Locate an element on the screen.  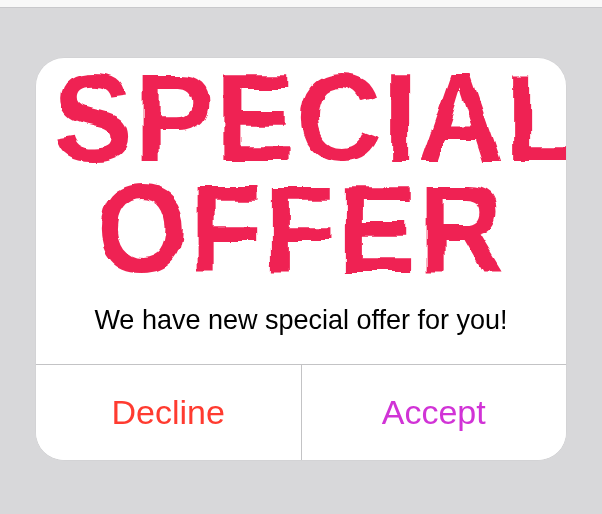
accept-button: Accept is located at coordinates (434, 412).